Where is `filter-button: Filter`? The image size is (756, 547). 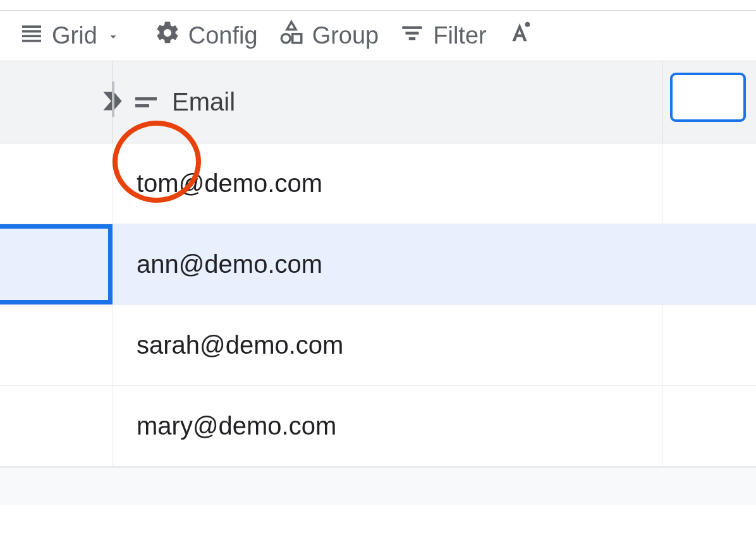
filter-button: Filter is located at coordinates (442, 35).